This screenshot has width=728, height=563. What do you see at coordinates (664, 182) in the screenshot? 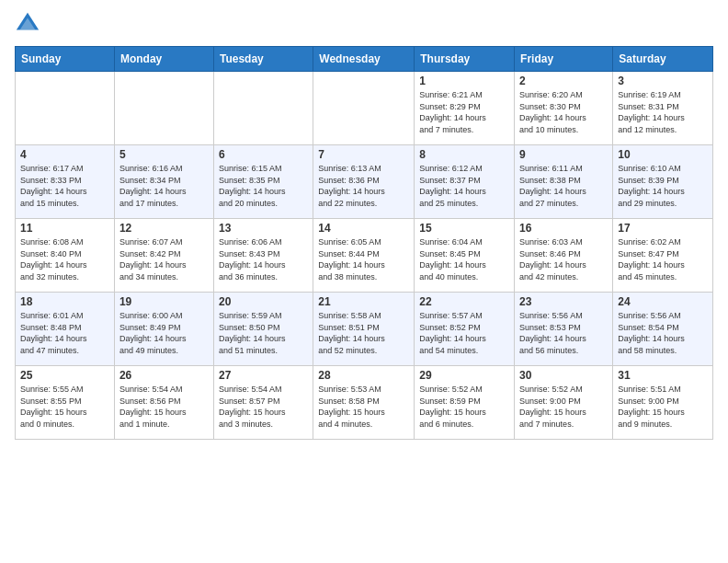
I see `calendar-cell: 10Sunrise: 6:10 AM Sunset: 8:39 PM Dayli…` at bounding box center [664, 182].